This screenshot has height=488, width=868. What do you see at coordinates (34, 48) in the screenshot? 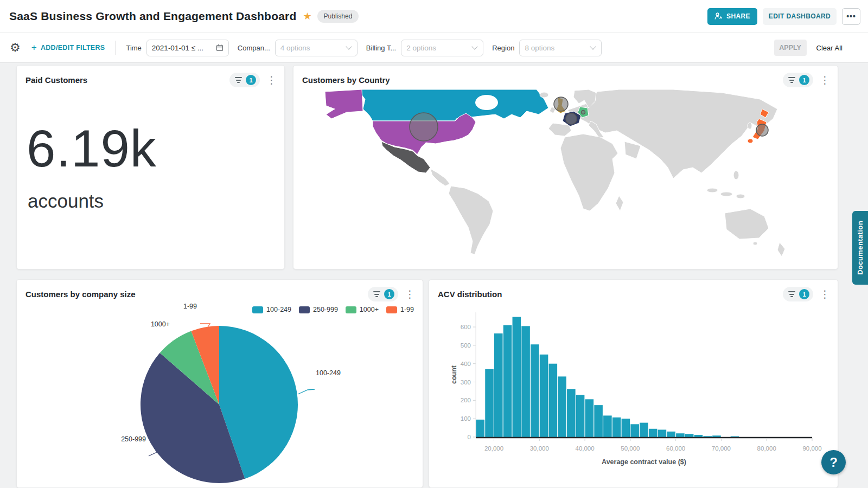
I see `plus-icon: +` at bounding box center [34, 48].